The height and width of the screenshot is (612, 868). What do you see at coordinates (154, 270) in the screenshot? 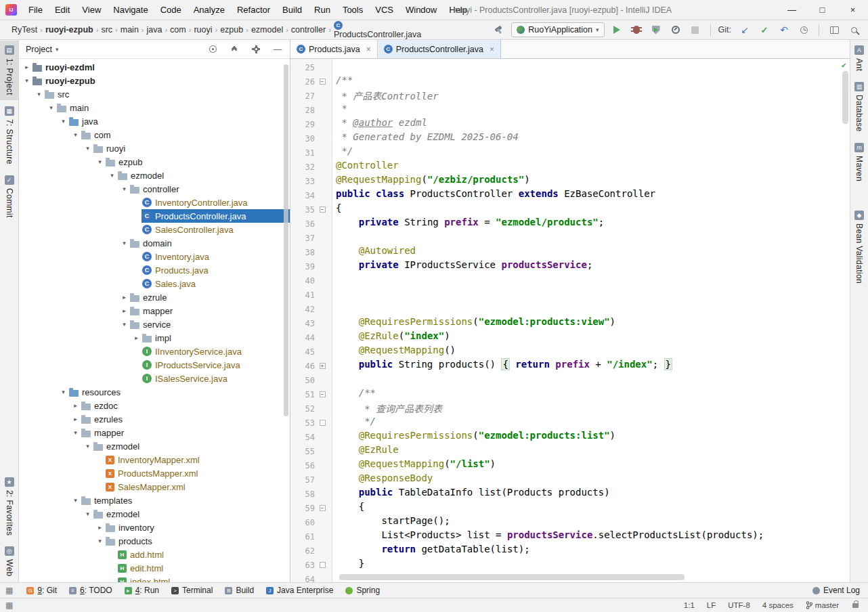
I see `tree-item-products-java: CProducts.java` at bounding box center [154, 270].